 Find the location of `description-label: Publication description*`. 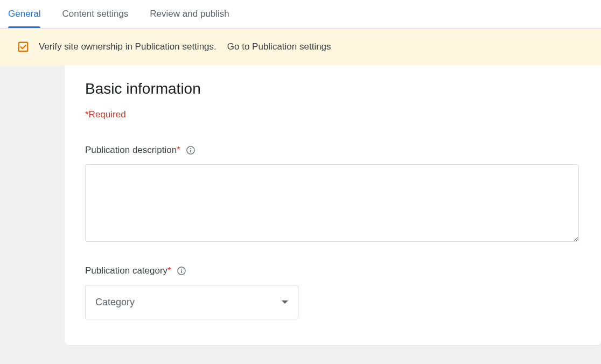

description-label: Publication description* is located at coordinates (333, 150).